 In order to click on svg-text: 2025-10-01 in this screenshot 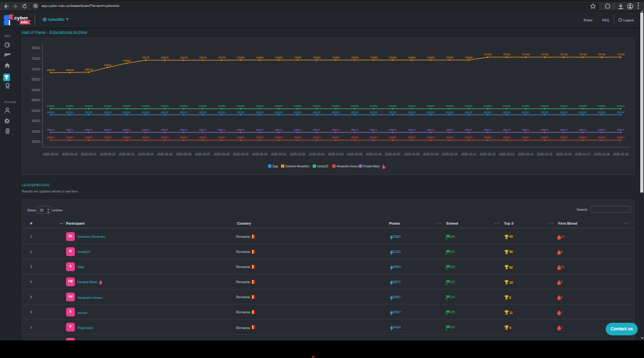, I will do `click(279, 155)`.